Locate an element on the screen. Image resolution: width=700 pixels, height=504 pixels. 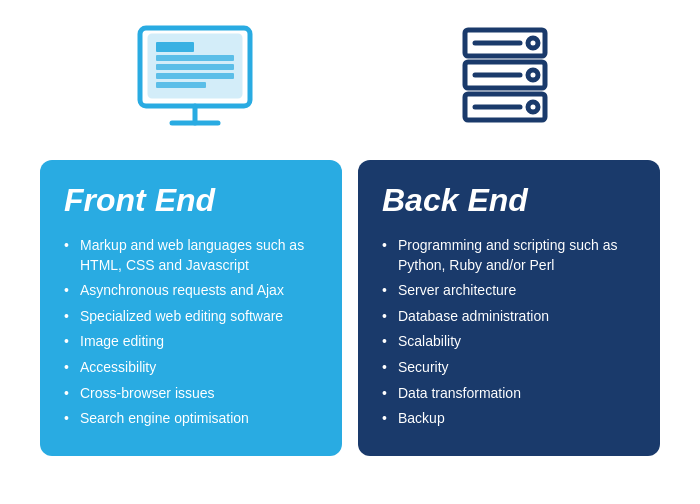
list-item: Server architecture is located at coordinates (509, 291).